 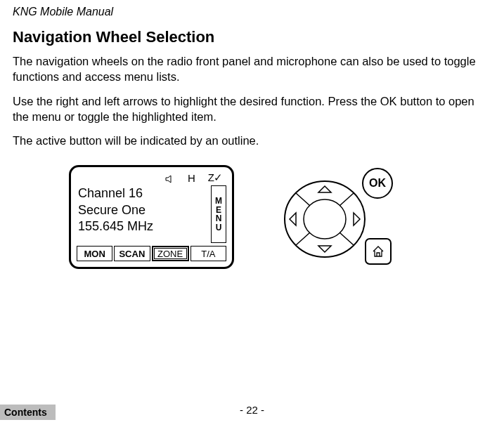 What do you see at coordinates (325, 219) in the screenshot?
I see `nav-wheel` at bounding box center [325, 219].